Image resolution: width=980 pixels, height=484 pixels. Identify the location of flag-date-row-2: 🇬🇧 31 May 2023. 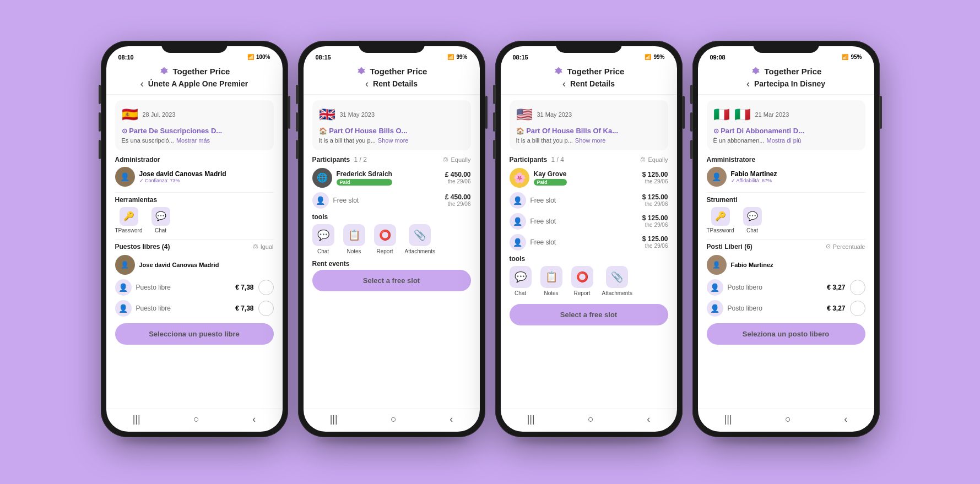
(392, 115).